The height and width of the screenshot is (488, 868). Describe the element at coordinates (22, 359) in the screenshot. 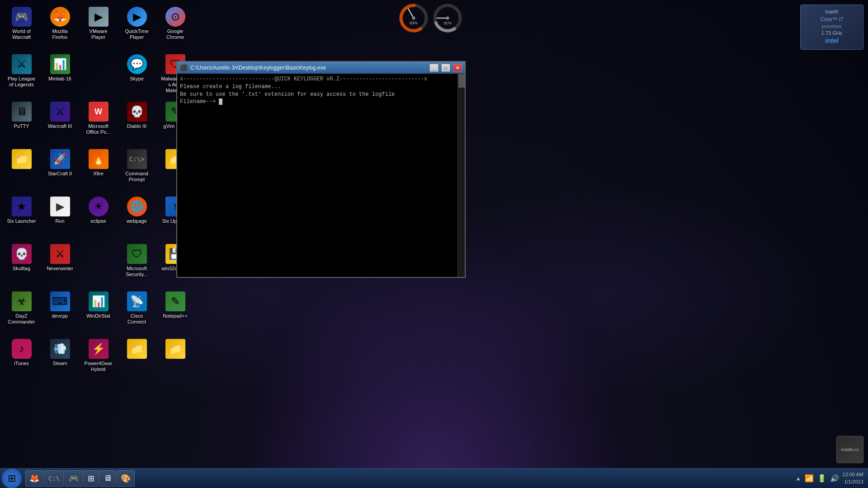

I see `icon-itunes: ♪ iTunes` at that location.